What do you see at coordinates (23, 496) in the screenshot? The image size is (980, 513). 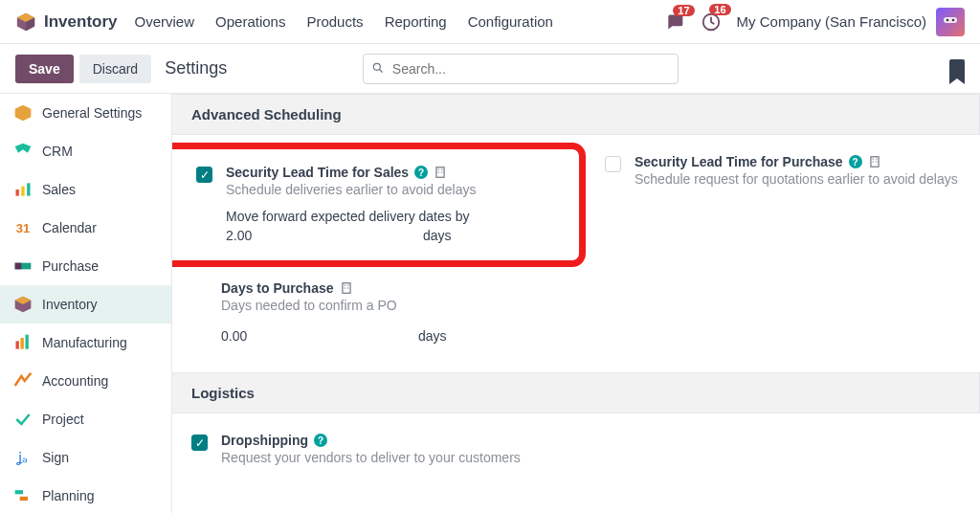 I see `planning-icon` at bounding box center [23, 496].